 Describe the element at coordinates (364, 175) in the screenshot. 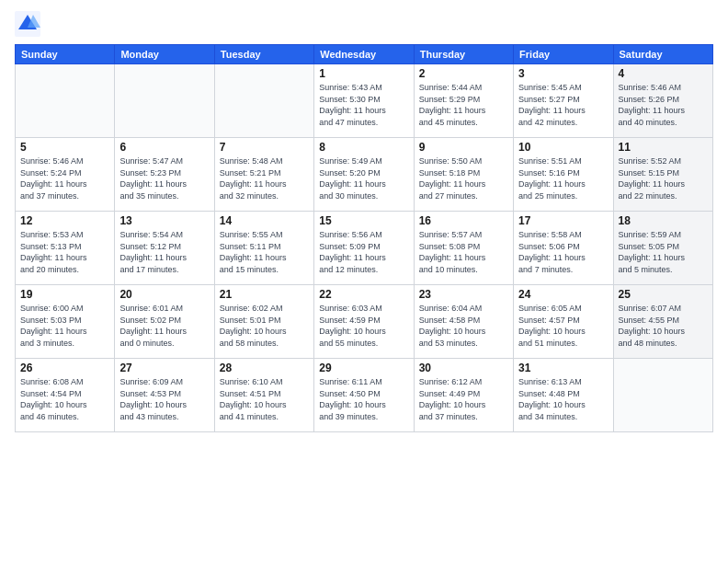

I see `week-row-2: 5Sunrise: 5:46 AM Sunset: 5:24 PM Daylig…` at that location.